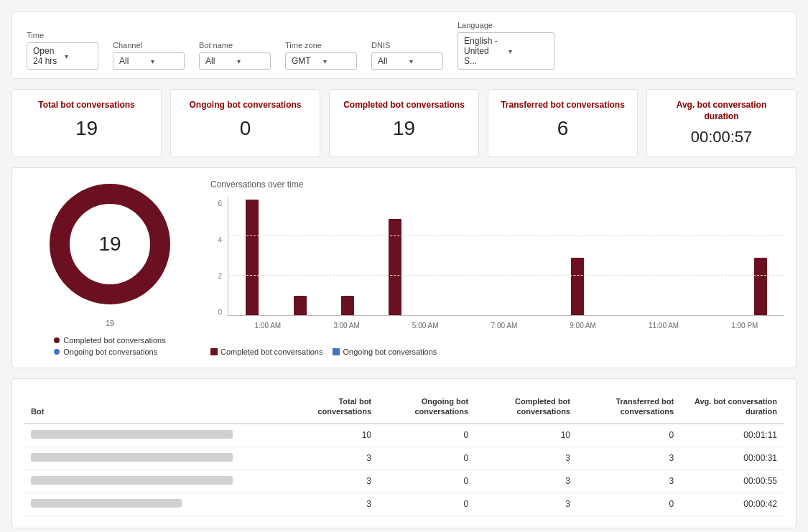  Describe the element at coordinates (246, 106) in the screenshot. I see `ongoing-conversations-label: Ongoing bot conversations` at that location.